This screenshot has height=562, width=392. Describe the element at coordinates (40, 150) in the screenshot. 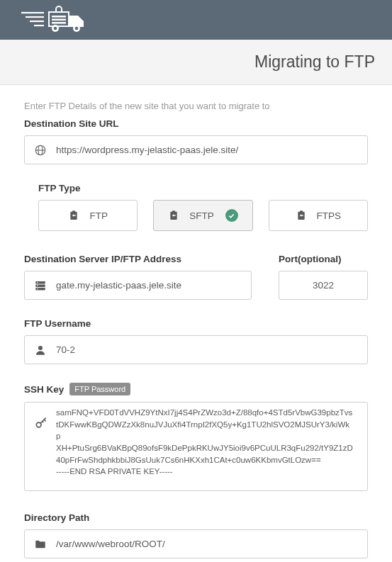

I see `globe-icon` at that location.